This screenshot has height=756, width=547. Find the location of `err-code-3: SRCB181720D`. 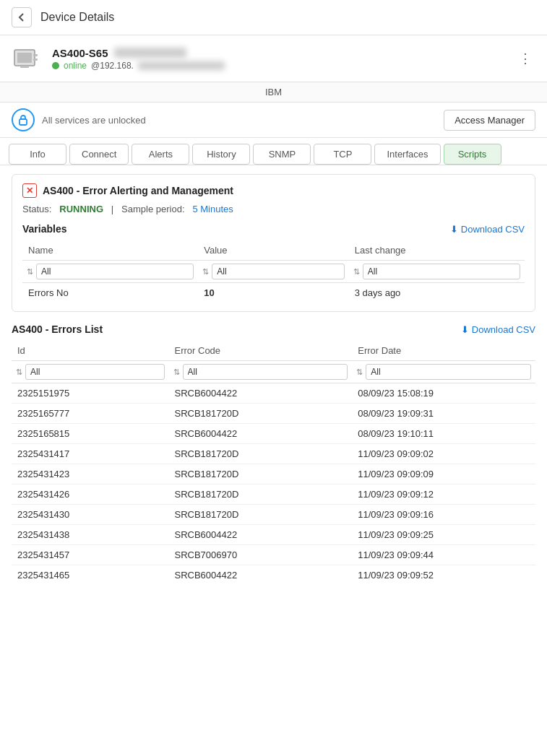

err-code-3: SRCB181720D is located at coordinates (261, 454).